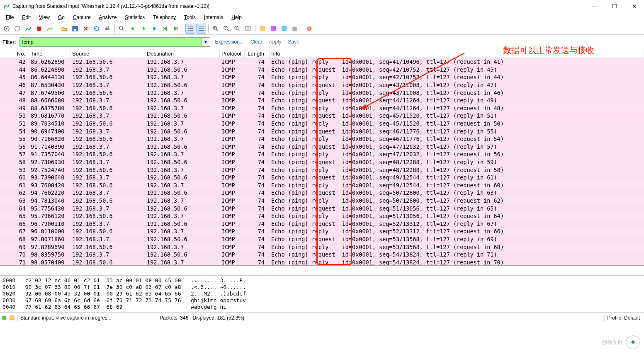 Image resolution: width=644 pixels, height=361 pixels. What do you see at coordinates (322, 201) in the screenshot?
I see `packet-row: 6394.7813040192.168.50.6192.168.3.7ICMP7…` at bounding box center [322, 201].